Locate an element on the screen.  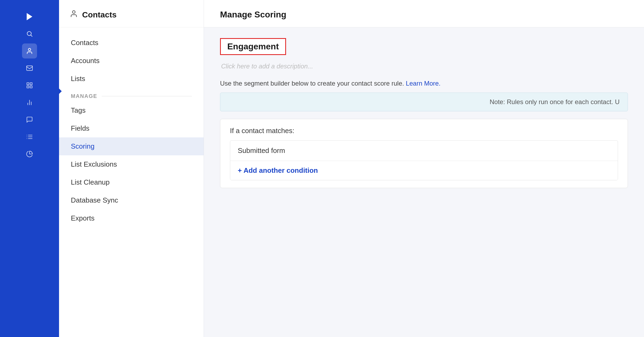
contacts-nav-icon is located at coordinates (30, 51).